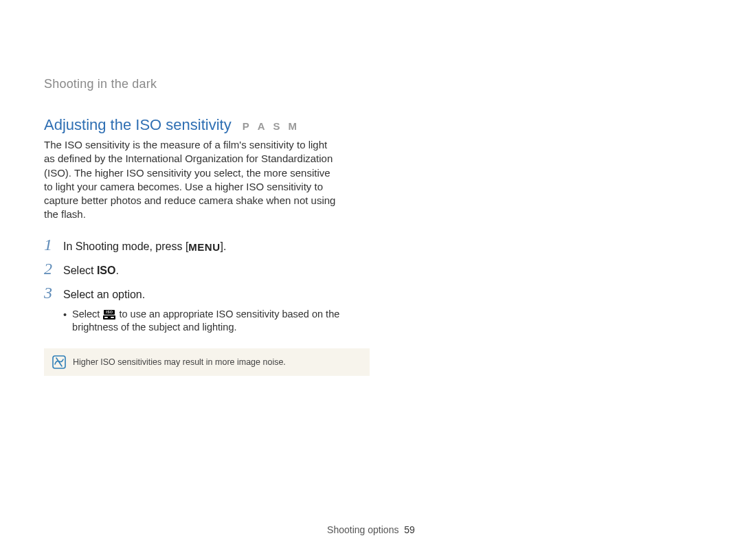 The width and height of the screenshot is (742, 560). What do you see at coordinates (50, 269) in the screenshot?
I see `step-number: 2` at bounding box center [50, 269].